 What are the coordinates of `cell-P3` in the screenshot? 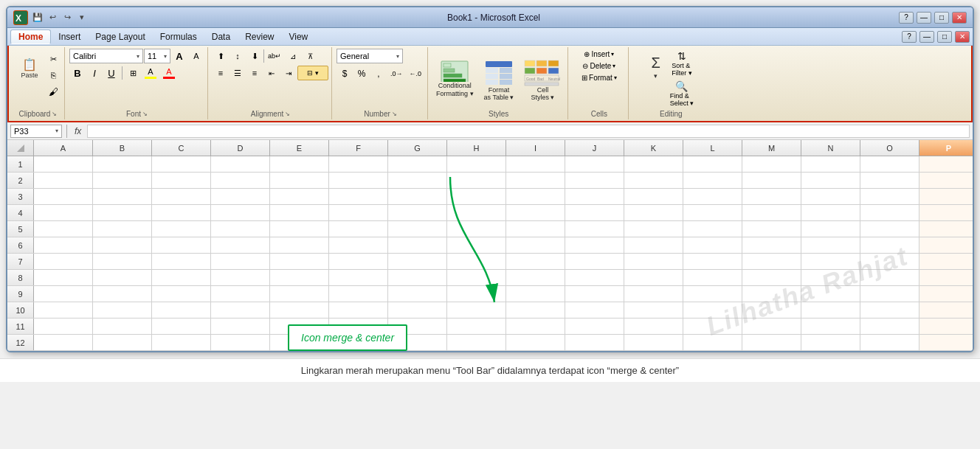 It's located at (946, 196).